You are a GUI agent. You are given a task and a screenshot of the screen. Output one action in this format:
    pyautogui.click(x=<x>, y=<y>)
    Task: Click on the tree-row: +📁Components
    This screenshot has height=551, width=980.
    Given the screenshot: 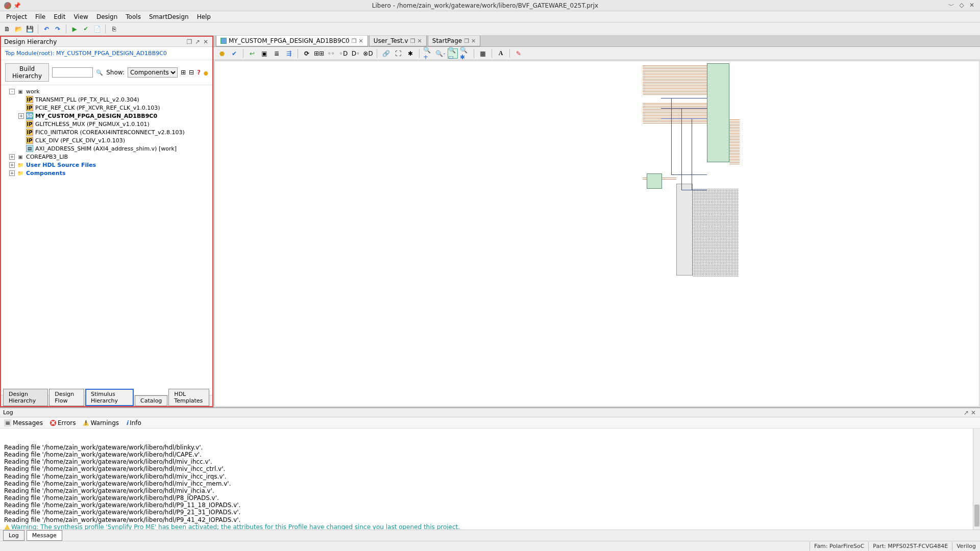 What is the action you would take?
    pyautogui.click(x=107, y=173)
    